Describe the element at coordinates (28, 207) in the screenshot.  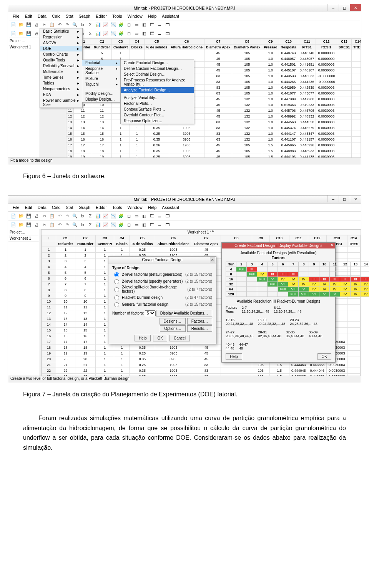
I see `menu-edit: Edit` at that location.